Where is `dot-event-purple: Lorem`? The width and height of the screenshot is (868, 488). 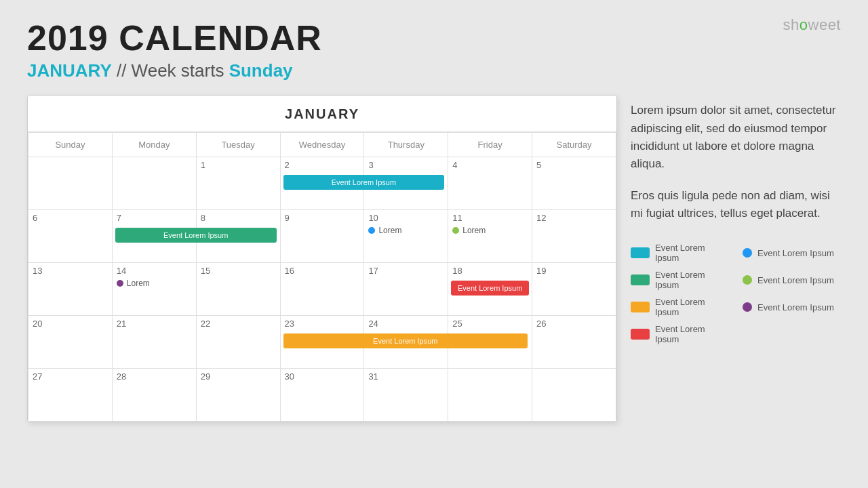
dot-event-purple: Lorem is located at coordinates (155, 283).